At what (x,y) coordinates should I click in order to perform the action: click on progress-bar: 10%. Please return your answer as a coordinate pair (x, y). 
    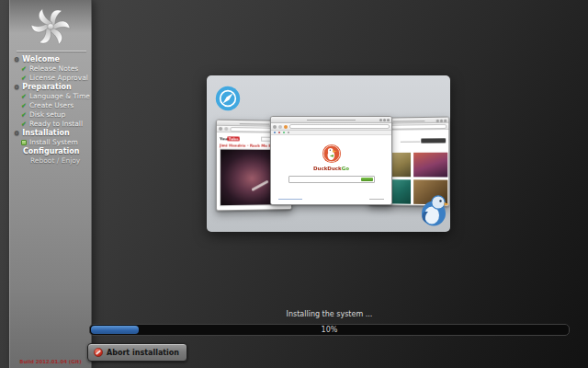
    Looking at the image, I should click on (329, 329).